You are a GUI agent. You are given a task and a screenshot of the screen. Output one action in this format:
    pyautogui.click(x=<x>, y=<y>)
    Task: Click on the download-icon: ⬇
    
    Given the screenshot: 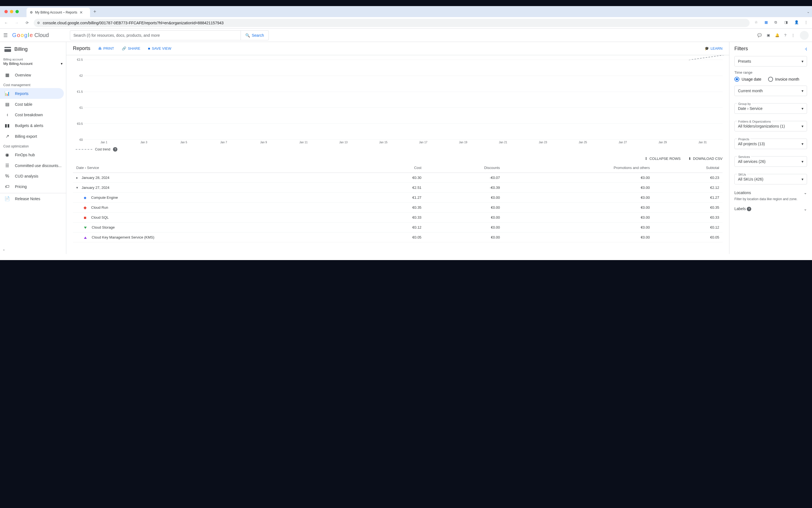 What is the action you would take?
    pyautogui.click(x=690, y=159)
    